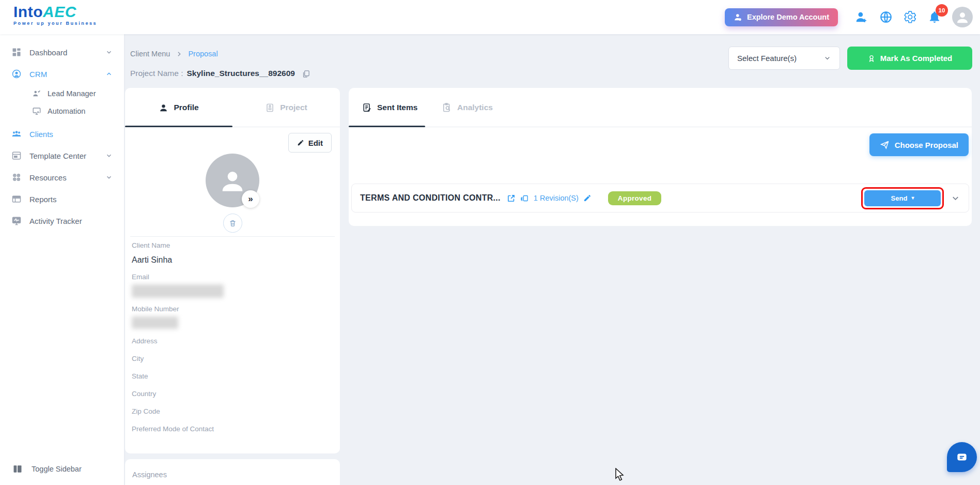 The width and height of the screenshot is (980, 485). I want to click on assignees-card: Assignees, so click(232, 472).